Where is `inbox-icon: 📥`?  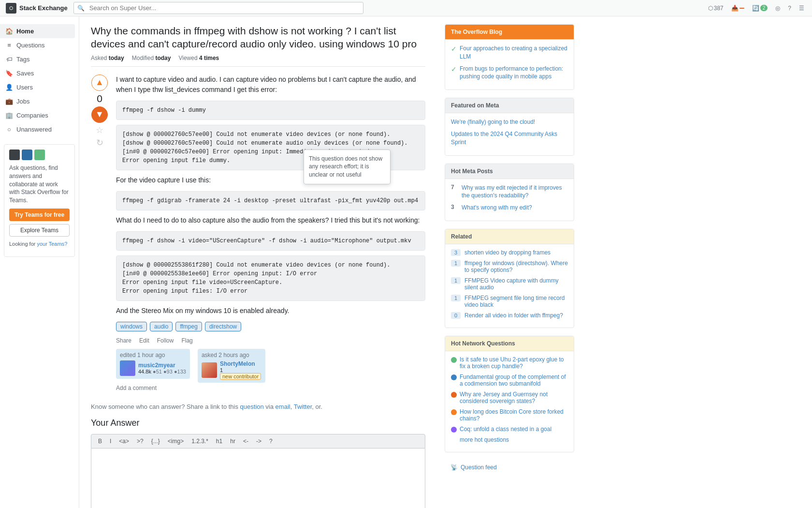
inbox-icon: 📥 is located at coordinates (738, 8).